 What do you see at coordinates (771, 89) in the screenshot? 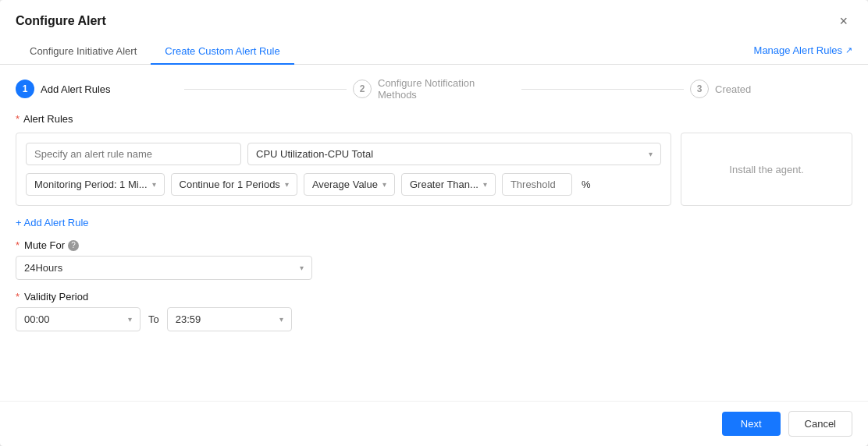
I see `step-3: 3 Created` at bounding box center [771, 89].